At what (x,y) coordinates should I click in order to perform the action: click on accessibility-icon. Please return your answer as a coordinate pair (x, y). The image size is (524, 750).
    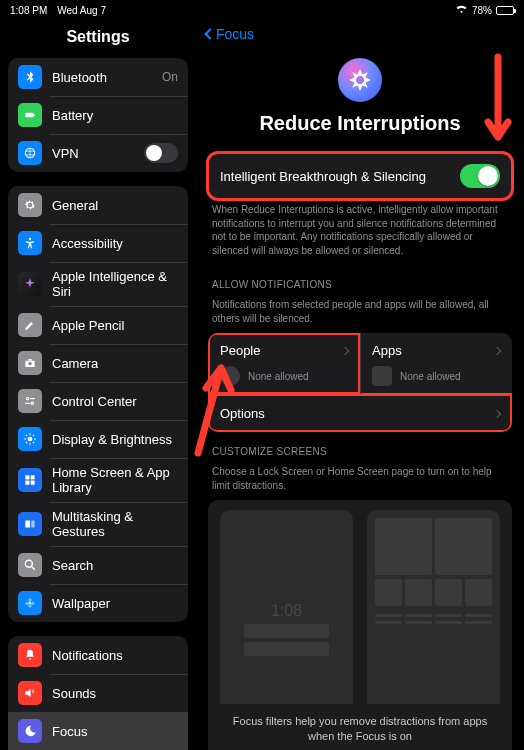
    Looking at the image, I should click on (30, 243).